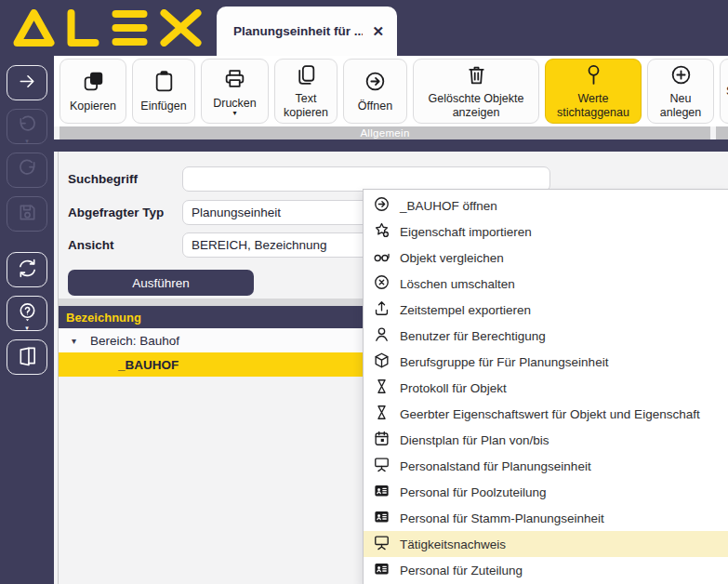  What do you see at coordinates (164, 91) in the screenshot?
I see `toolbar-button-einfuegen: Einfügen` at bounding box center [164, 91].